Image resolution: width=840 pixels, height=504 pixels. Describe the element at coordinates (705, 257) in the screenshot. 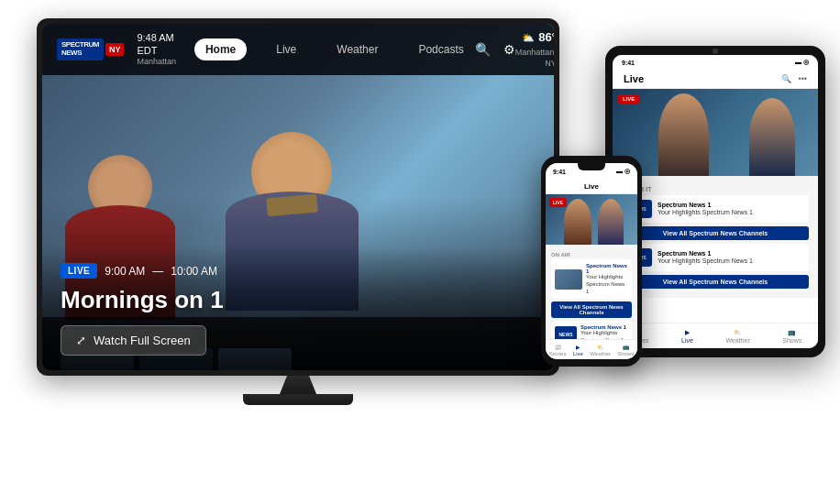

I see `tablet-card-2-text: Spectrum News 1 Your Highlights Spectrum…` at that location.